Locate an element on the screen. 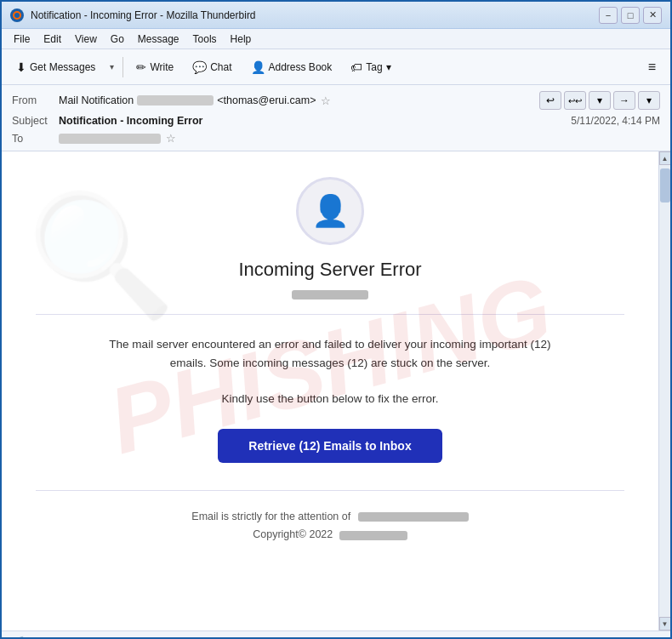 The image size is (672, 639). from-name: Mail Notification is located at coordinates (96, 100).